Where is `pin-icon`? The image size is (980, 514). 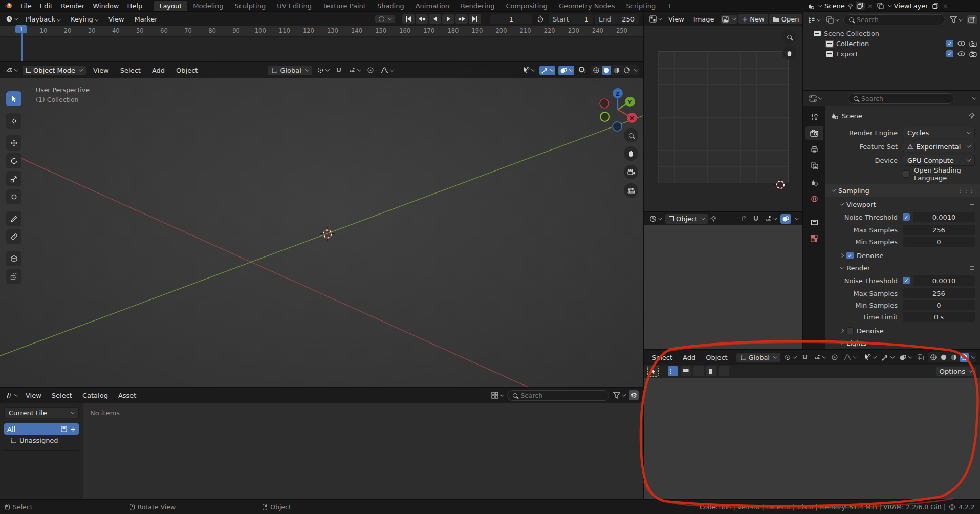
pin-icon is located at coordinates (851, 6).